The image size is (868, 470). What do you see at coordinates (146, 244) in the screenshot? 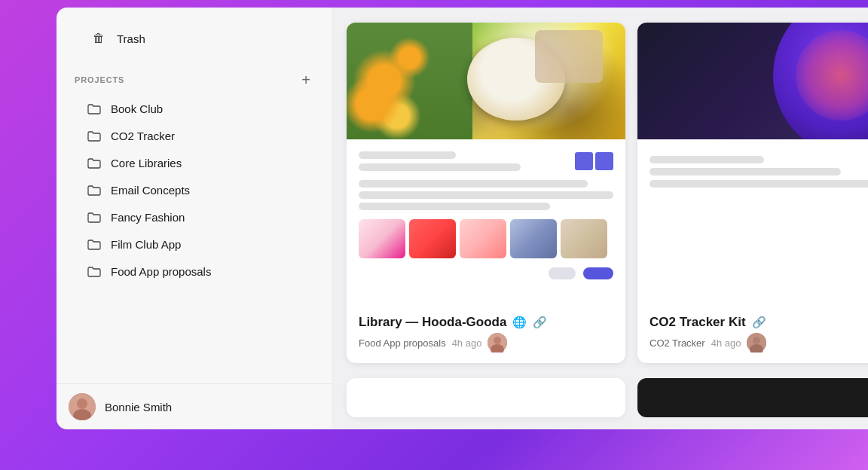
I see `sidebar-item-label: Film Club App` at bounding box center [146, 244].